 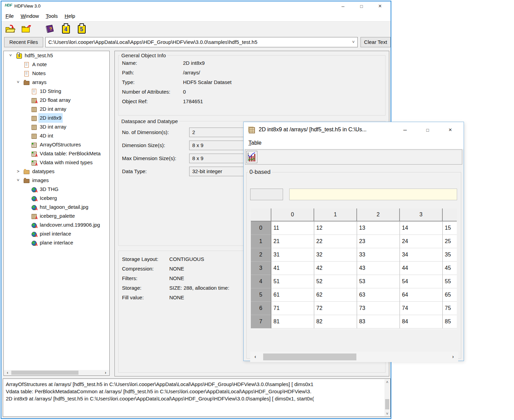 What do you see at coordinates (26, 29) in the screenshot?
I see `close-file-icon` at bounding box center [26, 29].